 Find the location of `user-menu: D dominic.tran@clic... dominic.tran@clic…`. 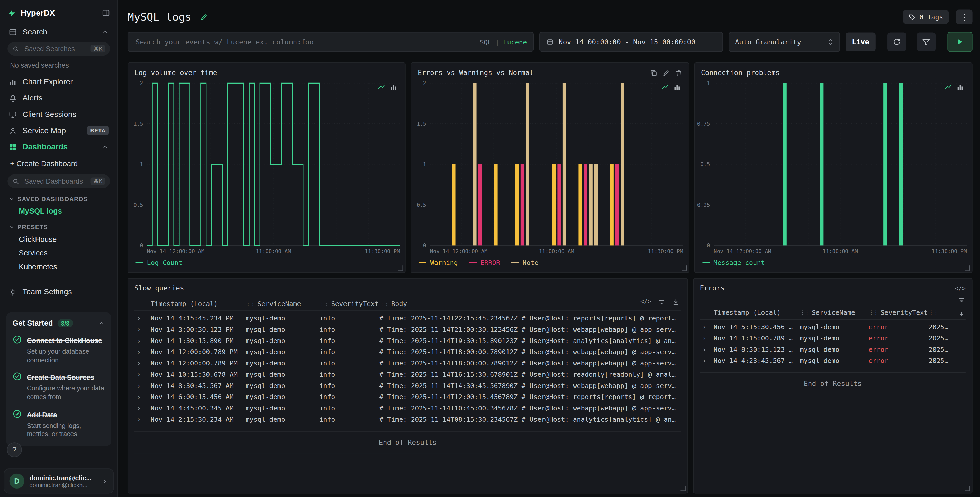

user-menu: D dominic.tran@clic... dominic.tran@clic… is located at coordinates (59, 481).